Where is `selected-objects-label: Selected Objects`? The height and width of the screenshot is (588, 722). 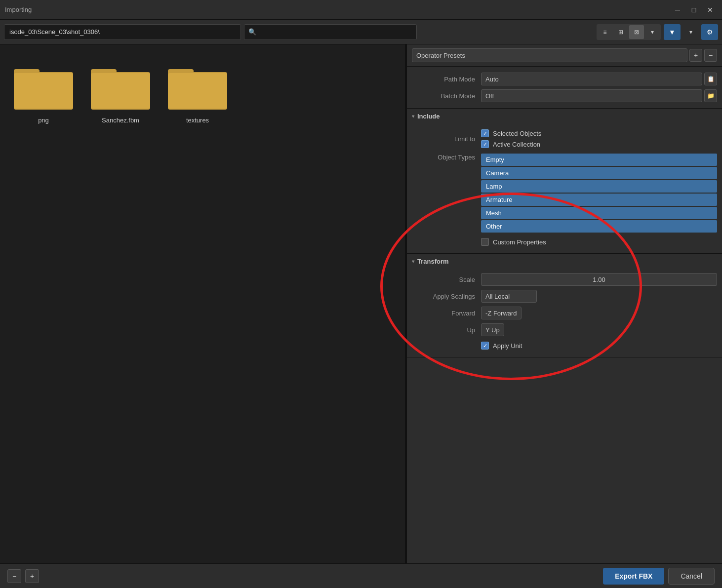 selected-objects-label: Selected Objects is located at coordinates (517, 133).